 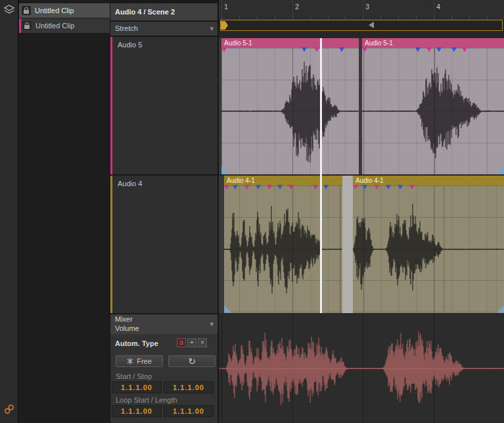 What do you see at coordinates (297, 7) in the screenshot?
I see `bar-number: 2` at bounding box center [297, 7].